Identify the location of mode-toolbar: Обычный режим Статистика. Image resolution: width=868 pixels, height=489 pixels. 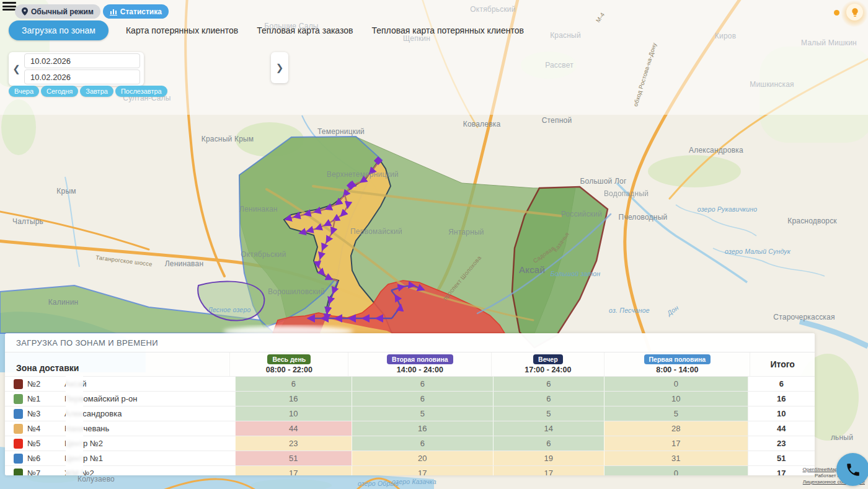
(92, 11).